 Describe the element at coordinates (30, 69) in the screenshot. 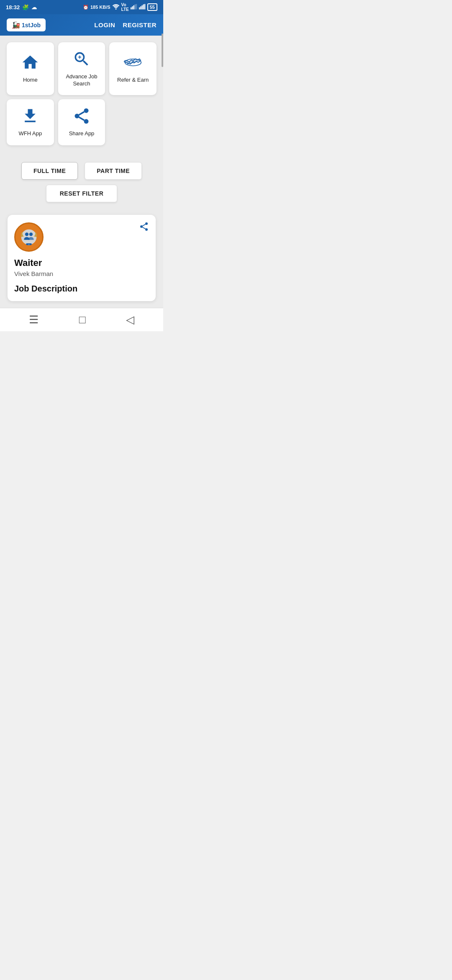

I see `menu-card-home: Home` at that location.